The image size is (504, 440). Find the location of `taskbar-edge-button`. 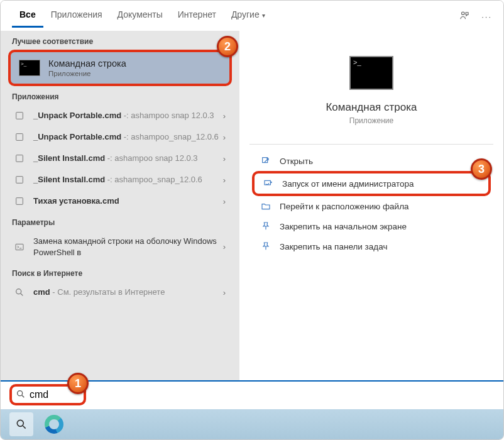

taskbar-edge-button is located at coordinates (54, 424).